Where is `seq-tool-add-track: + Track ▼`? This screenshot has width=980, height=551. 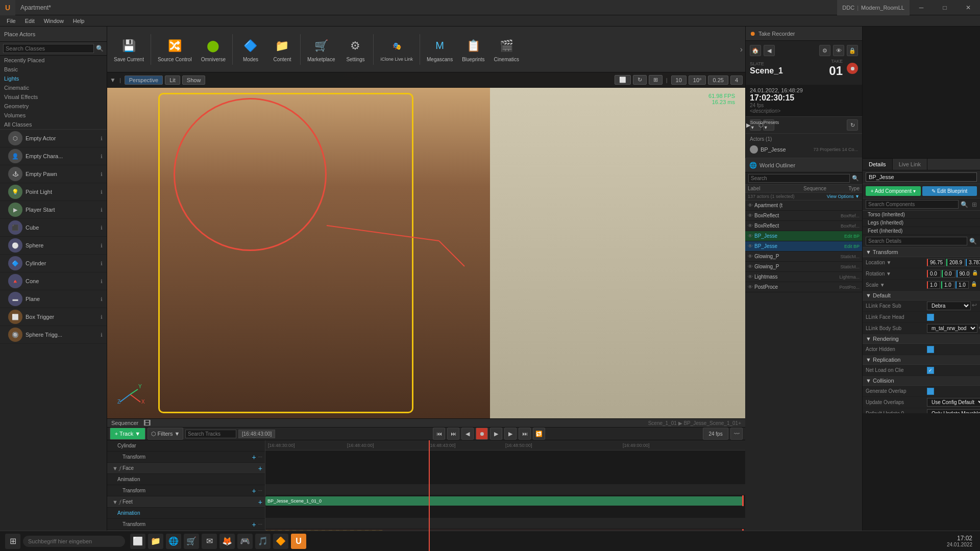 seq-tool-add-track: + Track ▼ is located at coordinates (128, 434).